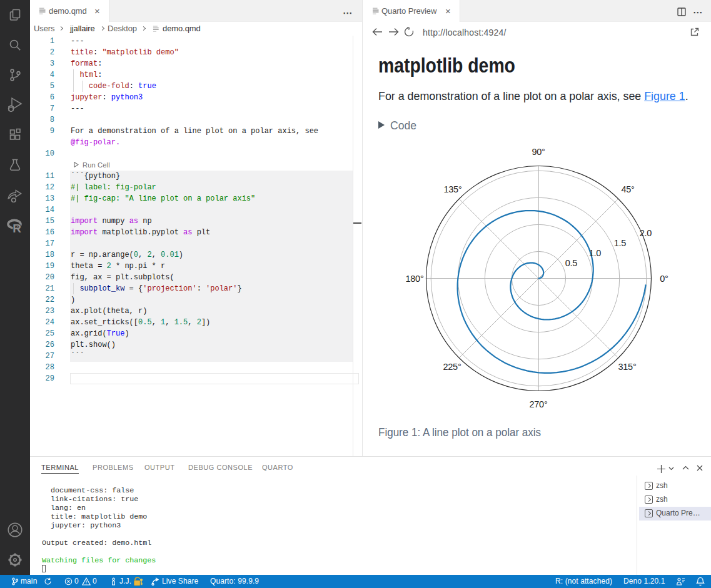 The image size is (711, 588). Describe the element at coordinates (595, 253) in the screenshot. I see `svg-text: 1.0` at that location.